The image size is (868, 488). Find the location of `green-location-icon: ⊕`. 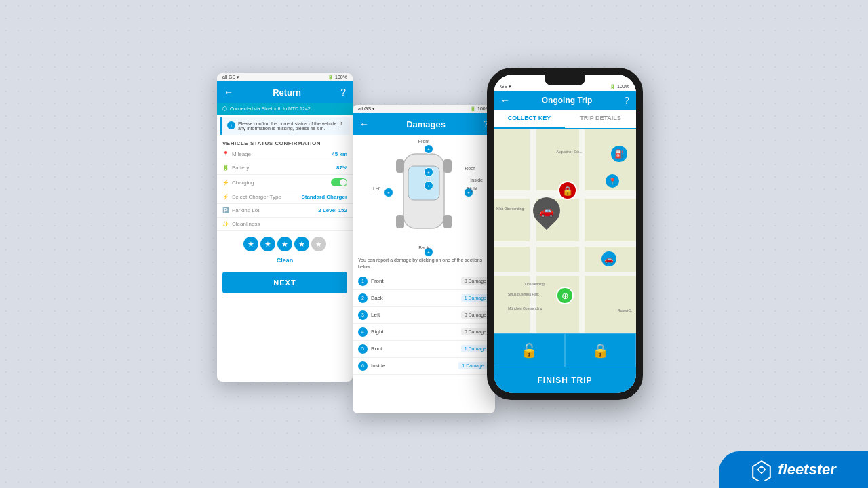

green-location-icon: ⊕ is located at coordinates (565, 296).